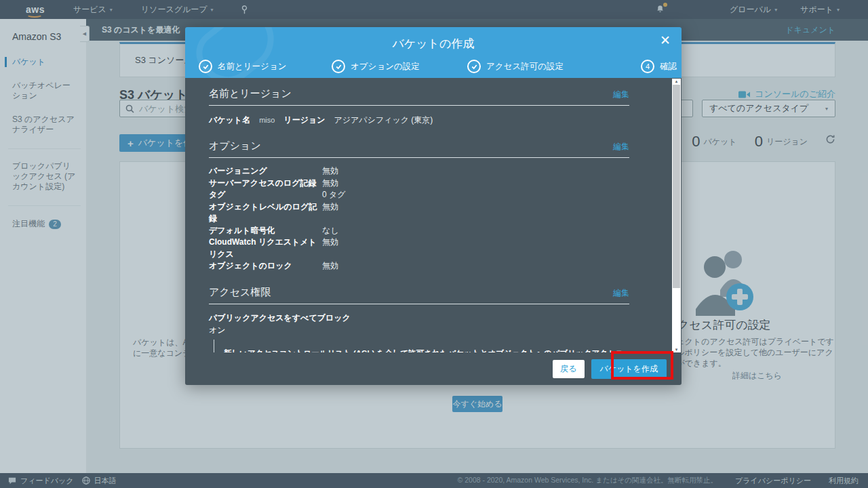  What do you see at coordinates (422, 346) in the screenshot?
I see `block-public-access-tree: 新しいアクセスコントロールリスト (ACL) を介して許可されたバケットとオブジ…` at bounding box center [422, 346].